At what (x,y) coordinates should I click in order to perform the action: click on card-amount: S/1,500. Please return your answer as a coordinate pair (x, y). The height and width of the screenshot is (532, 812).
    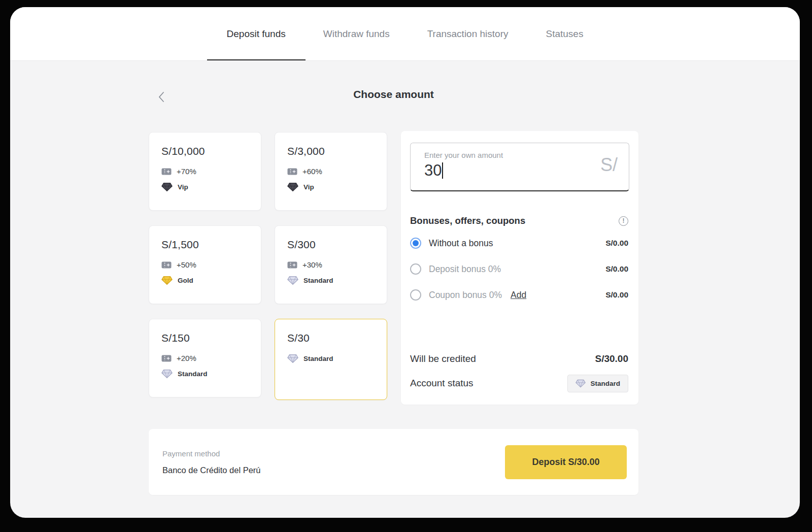
    Looking at the image, I should click on (205, 245).